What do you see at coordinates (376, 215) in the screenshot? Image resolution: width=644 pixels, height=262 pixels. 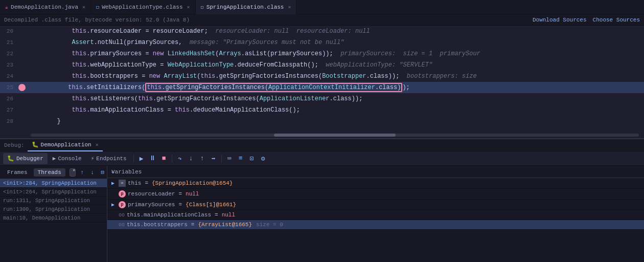 I see `var-item-mainapplicationclass: oo this.mainApplicationClass = null` at bounding box center [376, 215].